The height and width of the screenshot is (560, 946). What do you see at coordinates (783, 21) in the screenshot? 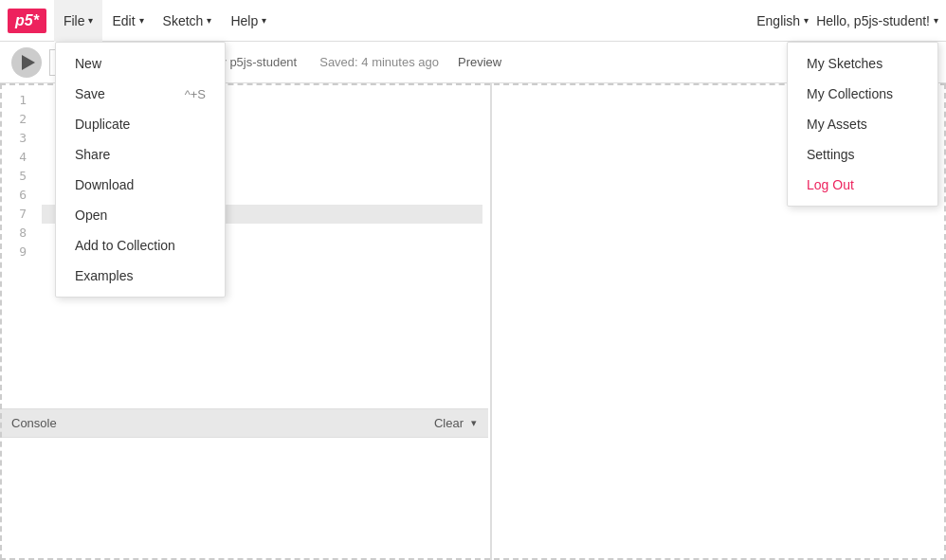
I see `language-selector: English ▾` at bounding box center [783, 21].